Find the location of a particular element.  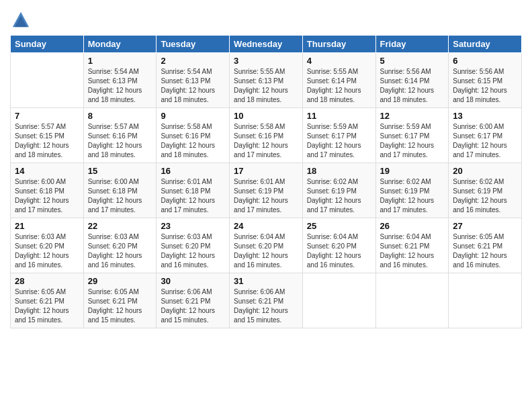

day-number: 18 is located at coordinates (339, 171).